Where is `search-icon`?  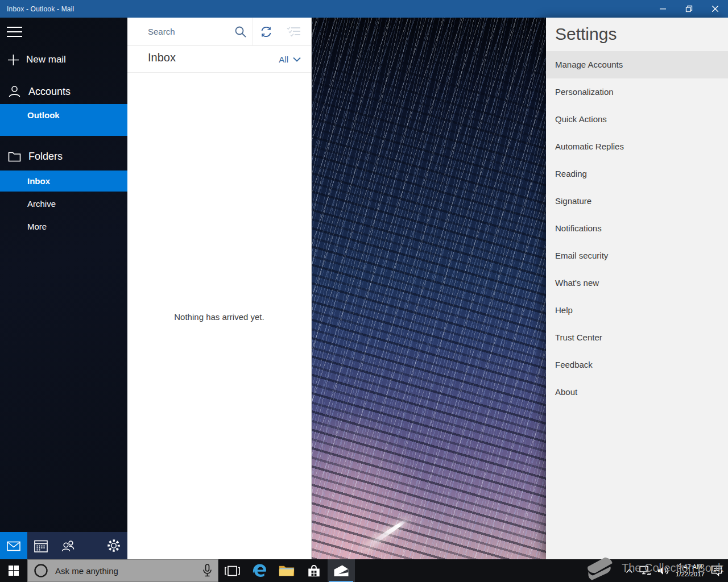
search-icon is located at coordinates (241, 32).